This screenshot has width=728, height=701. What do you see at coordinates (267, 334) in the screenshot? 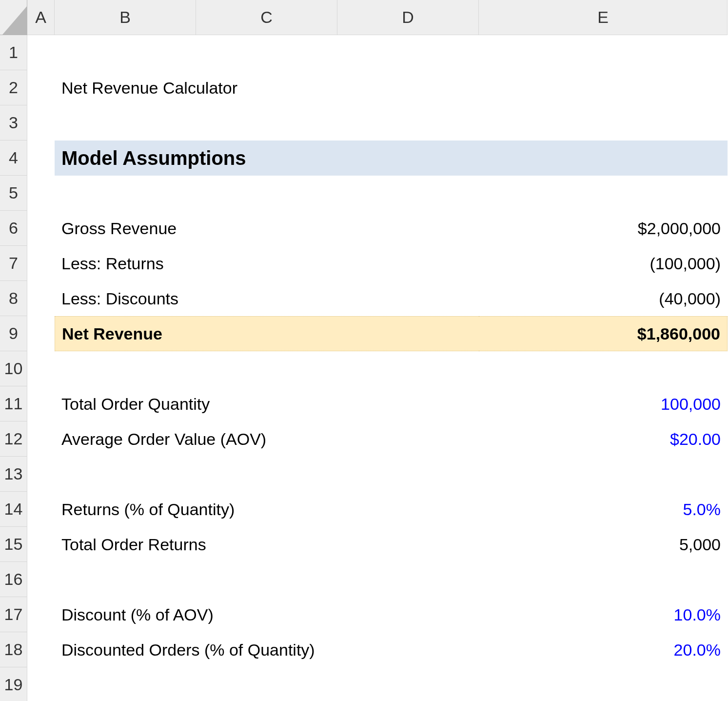
I see `label-net-revenue: Net Revenue` at bounding box center [267, 334].